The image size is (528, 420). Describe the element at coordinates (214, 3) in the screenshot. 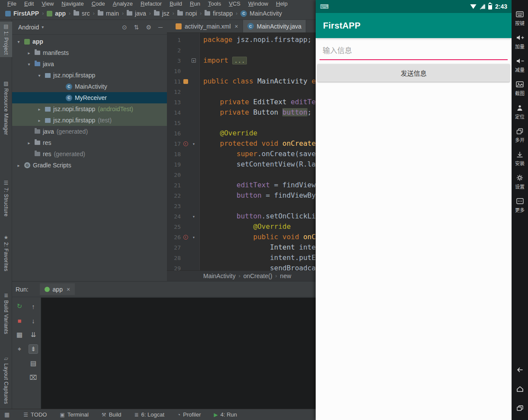

I see `menu-item-tools: Tools` at that location.